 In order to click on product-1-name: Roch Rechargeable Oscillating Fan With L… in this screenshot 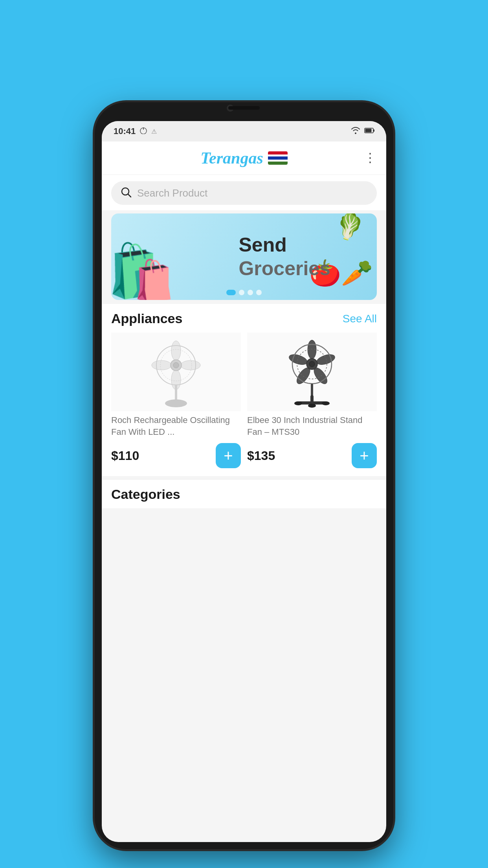, I will do `click(176, 427)`.